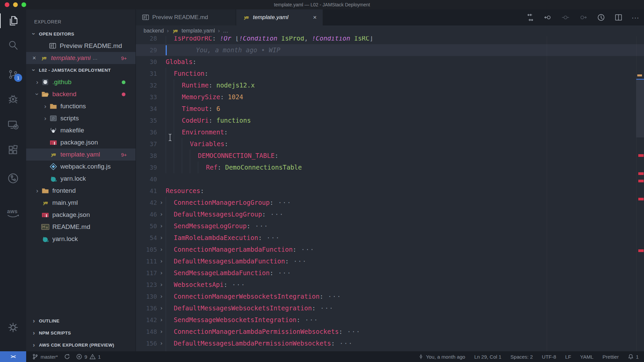 The width and height of the screenshot is (644, 362). What do you see at coordinates (568, 357) in the screenshot?
I see `eol-status: LF` at bounding box center [568, 357].